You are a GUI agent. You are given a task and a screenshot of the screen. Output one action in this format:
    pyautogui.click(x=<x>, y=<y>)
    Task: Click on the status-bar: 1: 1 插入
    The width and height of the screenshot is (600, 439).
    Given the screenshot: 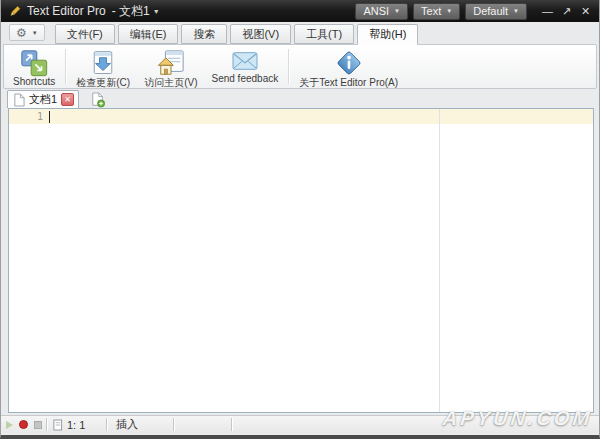 What is the action you would take?
    pyautogui.click(x=300, y=424)
    